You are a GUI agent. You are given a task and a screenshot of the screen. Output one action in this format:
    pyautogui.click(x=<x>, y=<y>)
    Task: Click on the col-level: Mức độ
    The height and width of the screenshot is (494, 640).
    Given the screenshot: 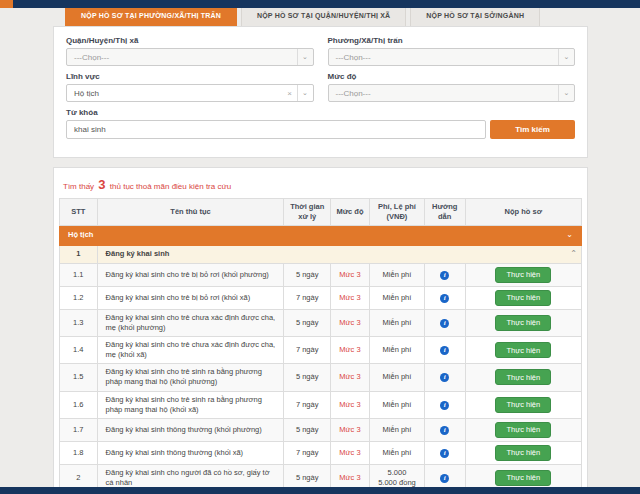 What is the action you would take?
    pyautogui.click(x=350, y=212)
    